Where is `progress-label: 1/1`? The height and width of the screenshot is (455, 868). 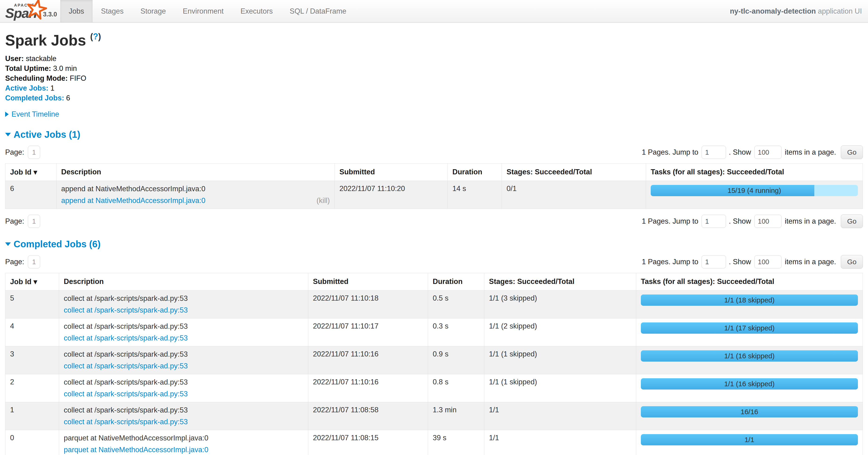 progress-label: 1/1 is located at coordinates (749, 440).